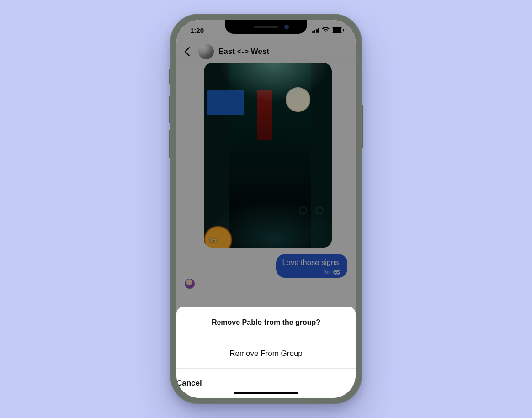 This screenshot has width=532, height=418. Describe the element at coordinates (316, 30) in the screenshot. I see `cellular-signal-icon` at that location.